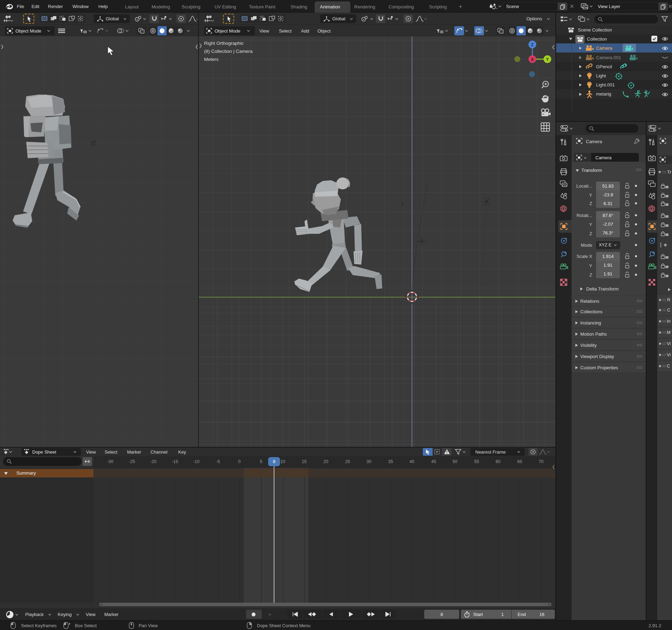 The width and height of the screenshot is (672, 630). Describe the element at coordinates (532, 45) in the screenshot. I see `svg-text: Z` at that location.